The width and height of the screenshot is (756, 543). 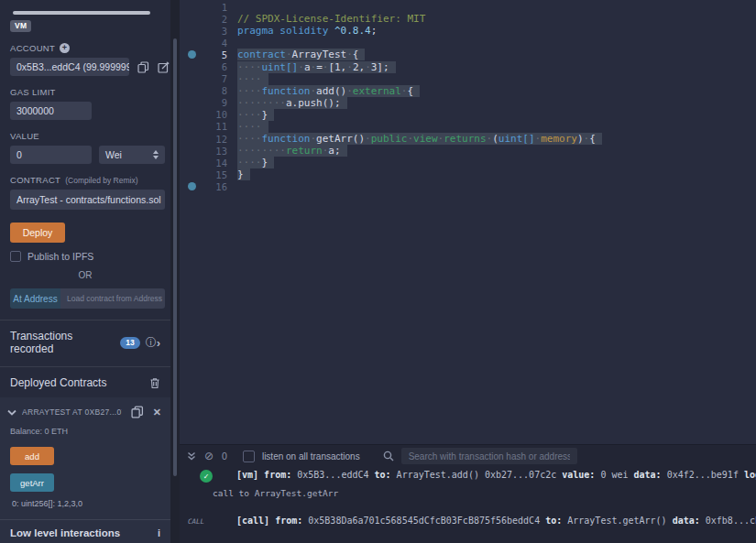 What do you see at coordinates (220, 151) in the screenshot?
I see `line-number: 13` at bounding box center [220, 151].